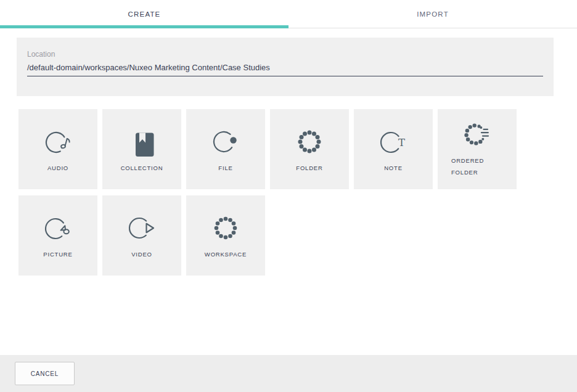  What do you see at coordinates (477, 134) in the screenshot?
I see `ordered-folder-icon` at bounding box center [477, 134].